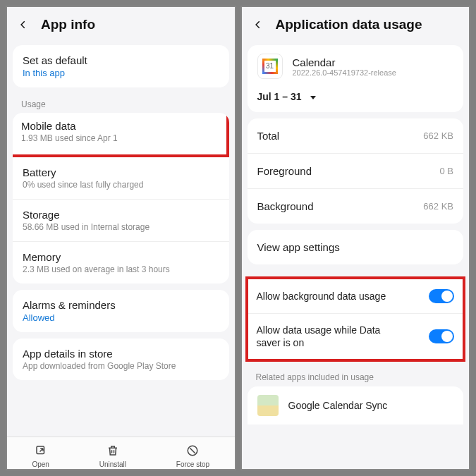 The height and width of the screenshot is (476, 476). I want to click on stop-icon, so click(193, 451).